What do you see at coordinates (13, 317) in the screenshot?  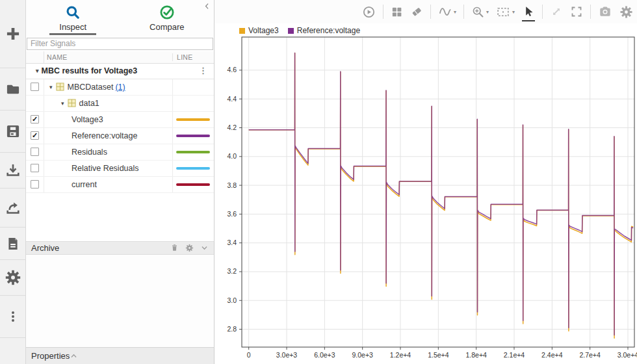 I see `more-button` at bounding box center [13, 317].